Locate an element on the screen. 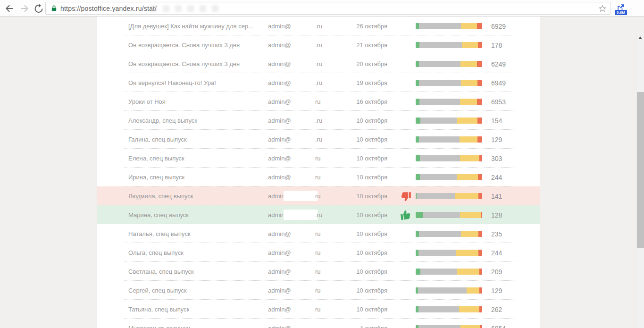  table-row: Ирина, спец выпуск admin@ ru 10 октября … is located at coordinates (318, 177).